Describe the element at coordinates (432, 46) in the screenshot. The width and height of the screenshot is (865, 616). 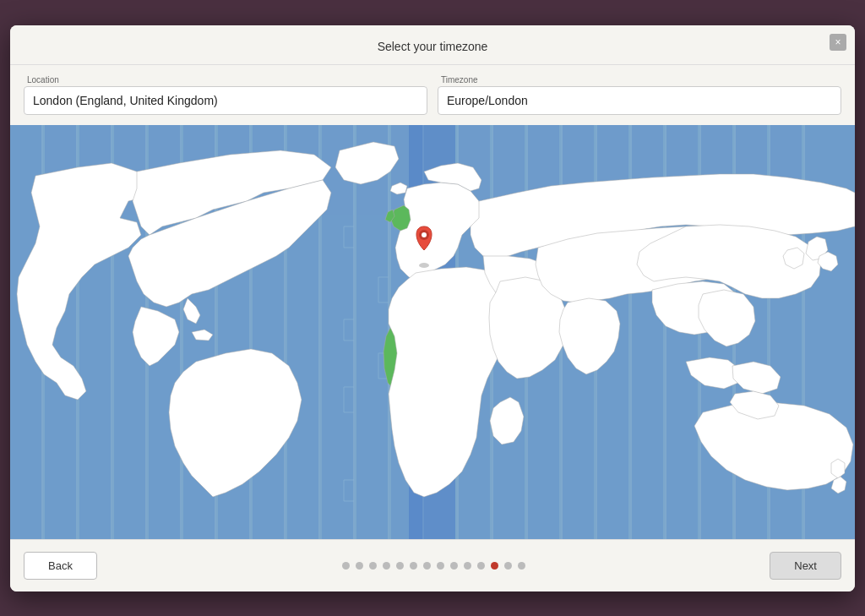
I see `dialog-title: Select your timezone` at that location.